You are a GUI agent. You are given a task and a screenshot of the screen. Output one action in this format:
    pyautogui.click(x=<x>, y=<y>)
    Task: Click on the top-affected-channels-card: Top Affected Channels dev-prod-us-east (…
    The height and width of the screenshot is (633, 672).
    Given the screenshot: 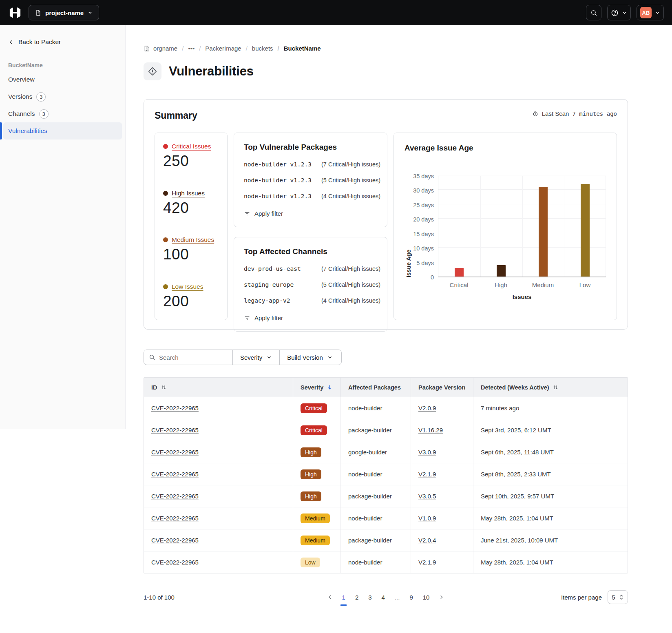 What is the action you would take?
    pyautogui.click(x=311, y=284)
    